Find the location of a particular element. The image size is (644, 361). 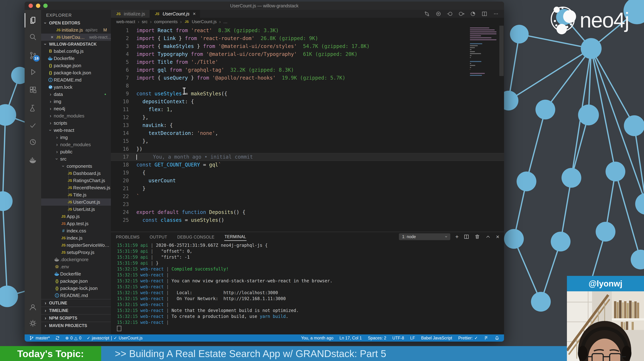

next-change-icon is located at coordinates (462, 14).